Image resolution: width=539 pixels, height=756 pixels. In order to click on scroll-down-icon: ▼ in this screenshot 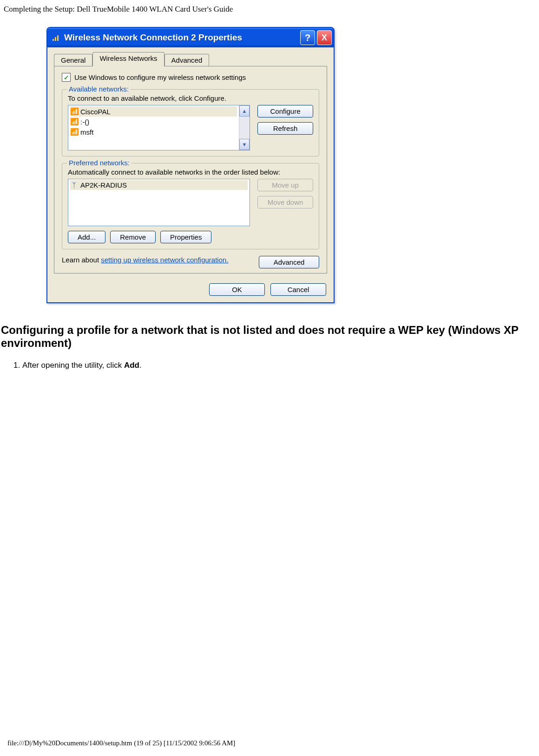, I will do `click(244, 144)`.